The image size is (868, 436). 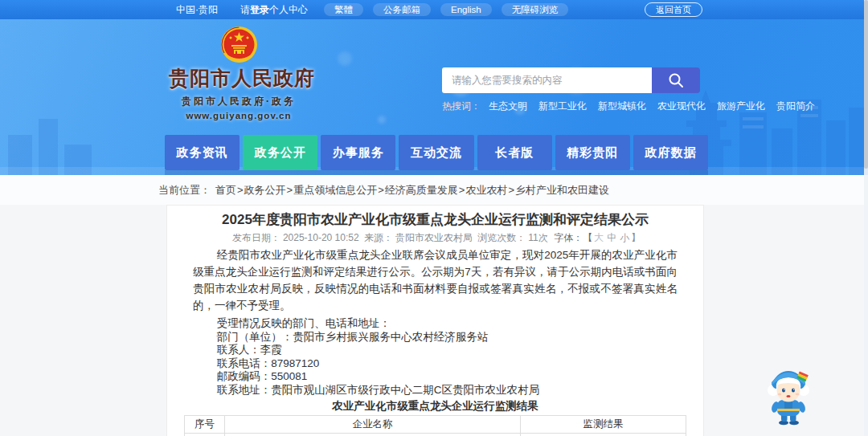 I want to click on login-prefix: 请, so click(x=245, y=10).